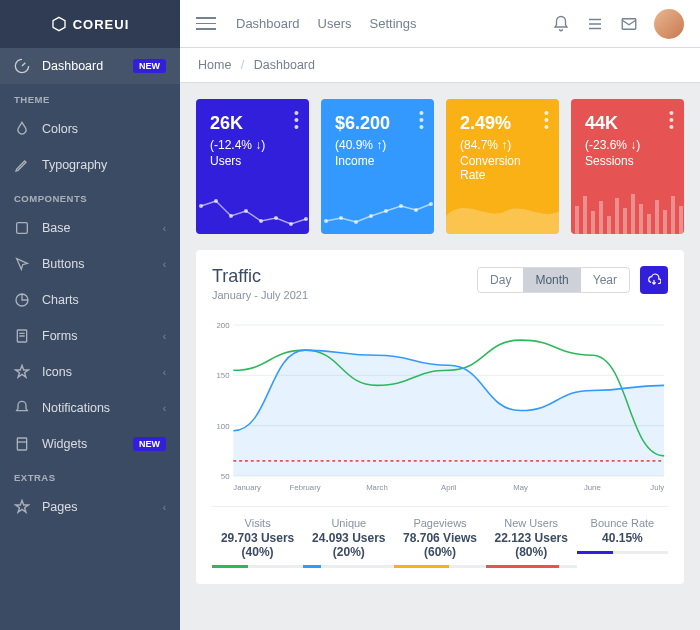  Describe the element at coordinates (224, 326) in the screenshot. I see `svg-text: 200` at that location.